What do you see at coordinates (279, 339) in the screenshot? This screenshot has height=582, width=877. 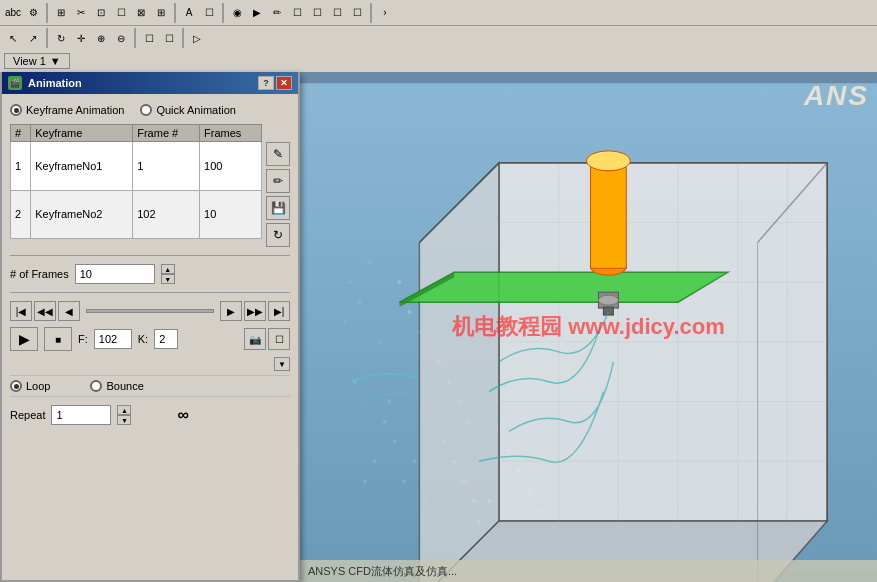 I see `export-button: ☐` at bounding box center [279, 339].